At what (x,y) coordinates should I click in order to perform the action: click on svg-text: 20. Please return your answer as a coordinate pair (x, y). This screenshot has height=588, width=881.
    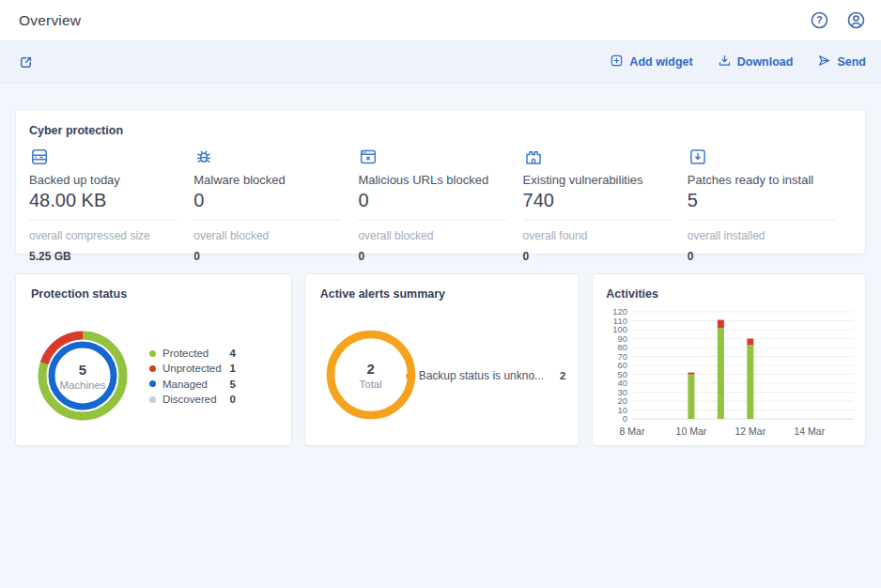
    Looking at the image, I should click on (624, 400).